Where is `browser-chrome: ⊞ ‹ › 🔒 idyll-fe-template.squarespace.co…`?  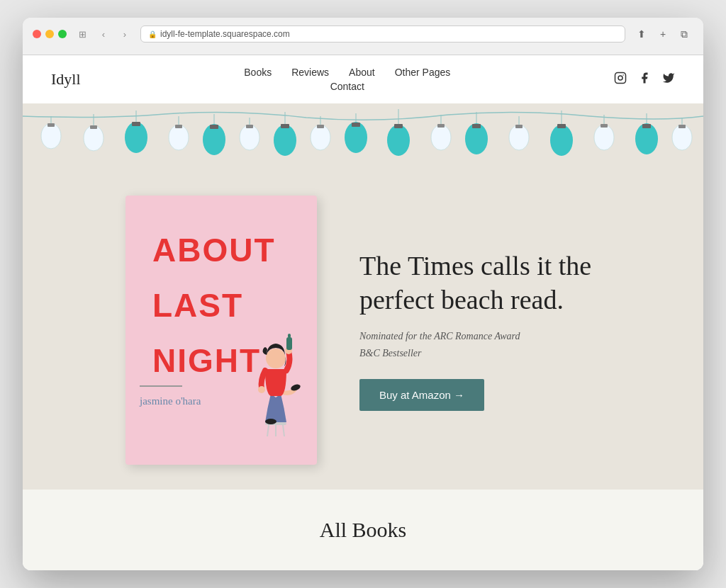
browser-chrome: ⊞ ‹ › 🔒 idyll-fe-template.squarespace.co… is located at coordinates (363, 37).